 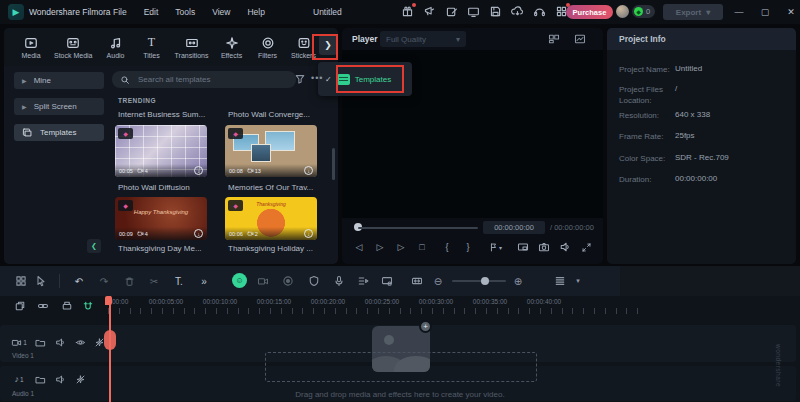 What do you see at coordinates (116, 48) in the screenshot?
I see `tab-audio: Audio` at bounding box center [116, 48].